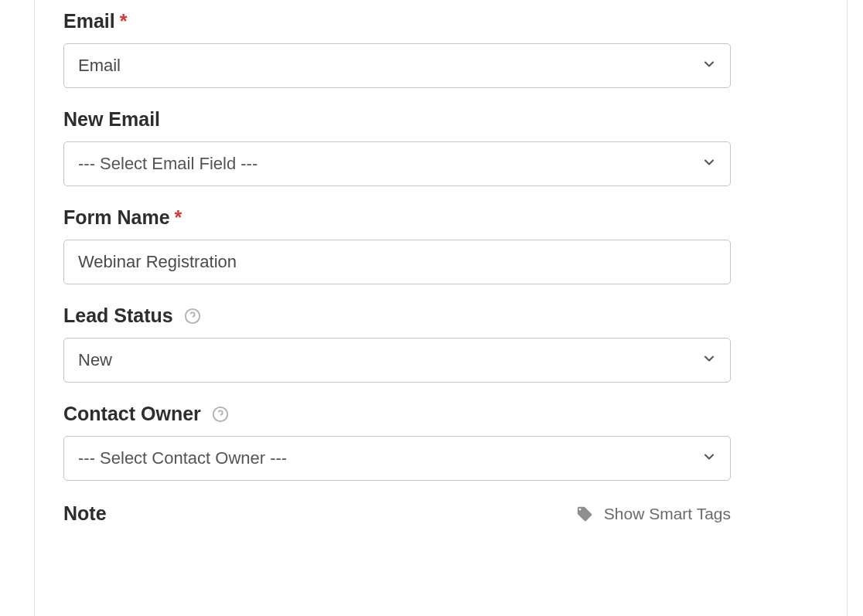  What do you see at coordinates (397, 513) in the screenshot?
I see `note-header: Note Show Smart Tags` at bounding box center [397, 513].